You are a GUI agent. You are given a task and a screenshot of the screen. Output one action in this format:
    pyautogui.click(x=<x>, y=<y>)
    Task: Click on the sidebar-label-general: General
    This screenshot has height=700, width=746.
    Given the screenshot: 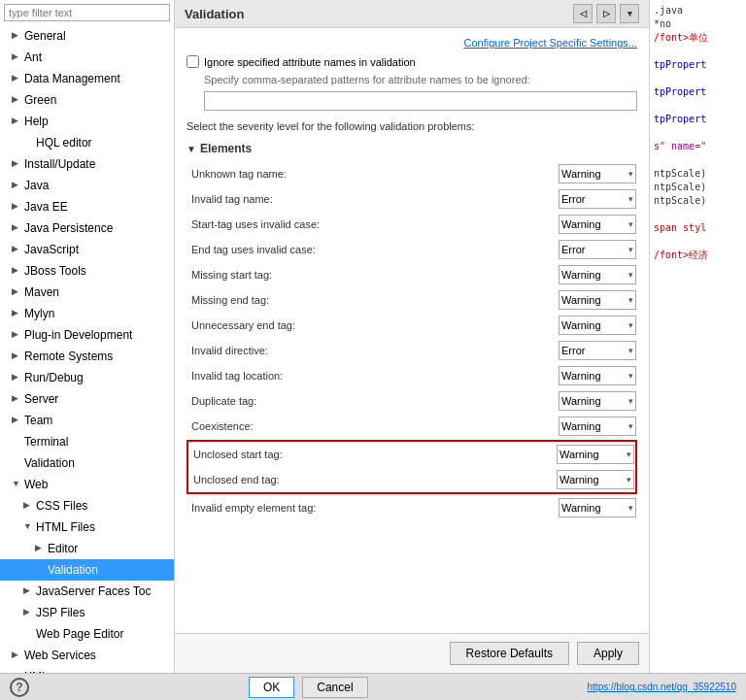 What is the action you would take?
    pyautogui.click(x=45, y=36)
    